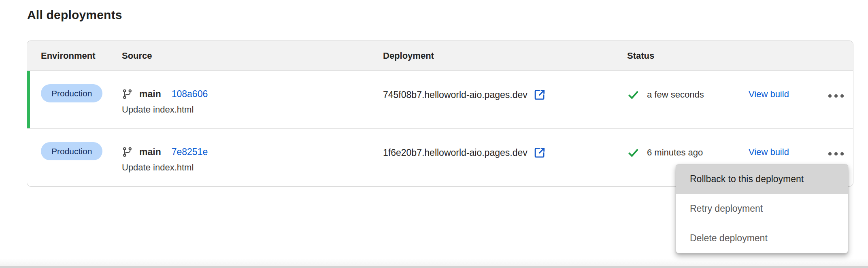 This screenshot has width=868, height=268. I want to click on commit-hash-link: 7e8251e, so click(190, 152).